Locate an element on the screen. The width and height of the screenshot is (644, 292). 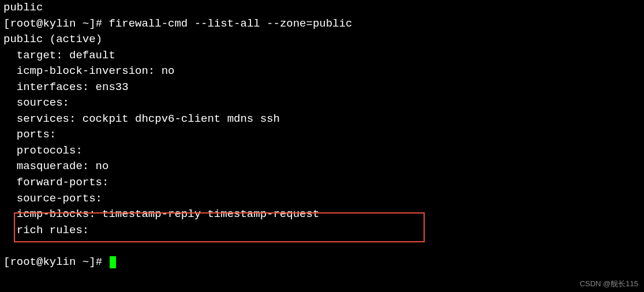
terminal-prompt-line: [root@kylin ~]# firewall-cmd --list-all … is located at coordinates (322, 24).